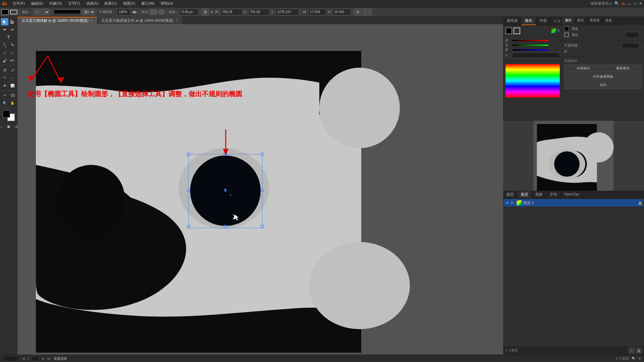 Image resolution: width=644 pixels, height=362 pixels. What do you see at coordinates (513, 203) in the screenshot?
I see `layer-expand-icon: ▶` at bounding box center [513, 203].